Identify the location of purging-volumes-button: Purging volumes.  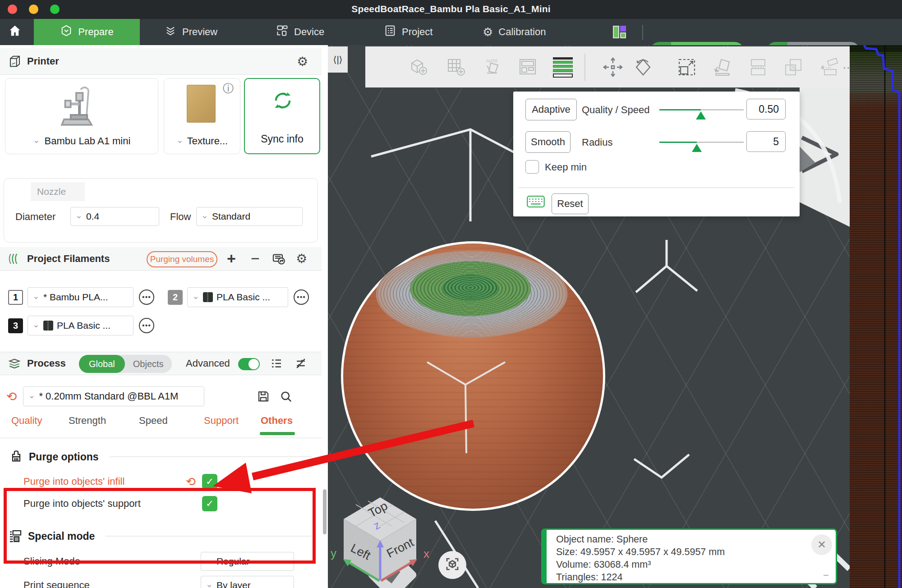
(182, 259).